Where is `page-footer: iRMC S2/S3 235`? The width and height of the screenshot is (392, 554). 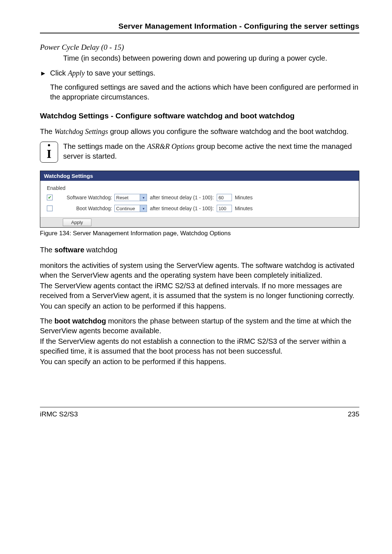 page-footer: iRMC S2/S3 235 is located at coordinates (200, 412).